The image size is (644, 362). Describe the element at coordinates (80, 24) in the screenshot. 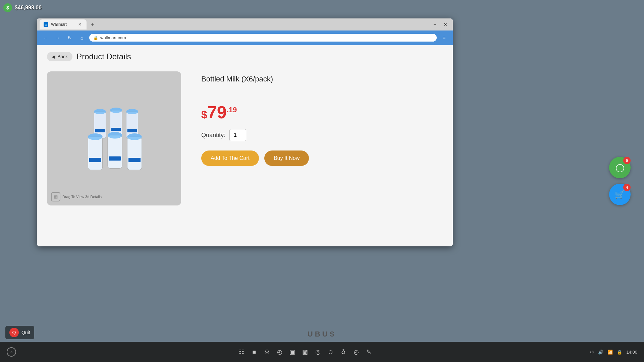

I see `tab-close-button: ✕` at that location.